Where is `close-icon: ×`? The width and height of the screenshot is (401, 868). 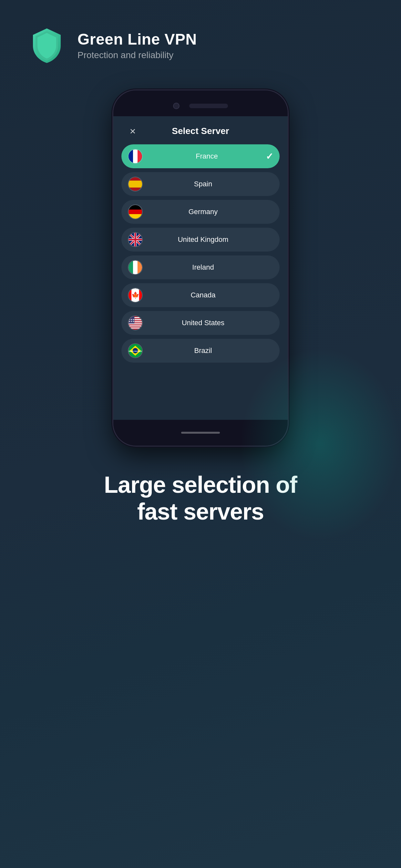
close-icon: × is located at coordinates (133, 131).